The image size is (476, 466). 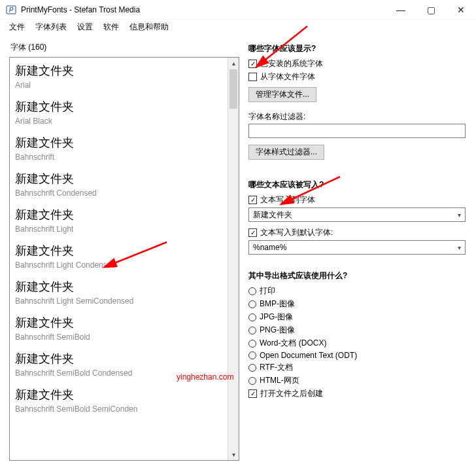 I want to click on menu-settings: 设置, so click(x=85, y=27).